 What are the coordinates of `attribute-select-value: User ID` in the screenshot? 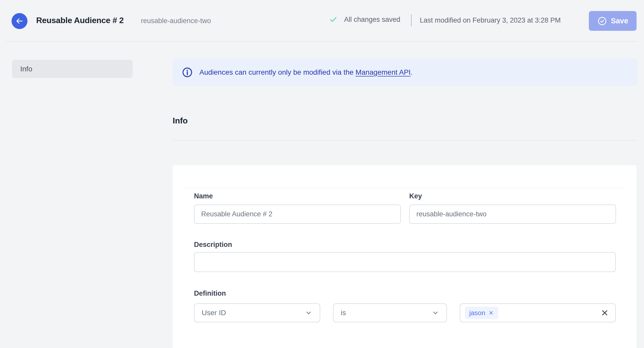 It's located at (214, 313).